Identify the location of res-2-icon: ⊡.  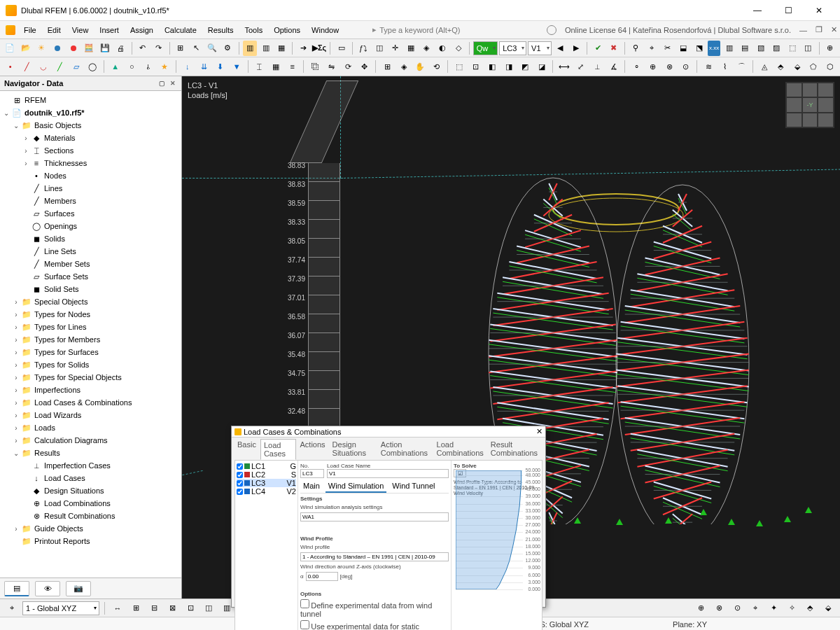
(476, 66).